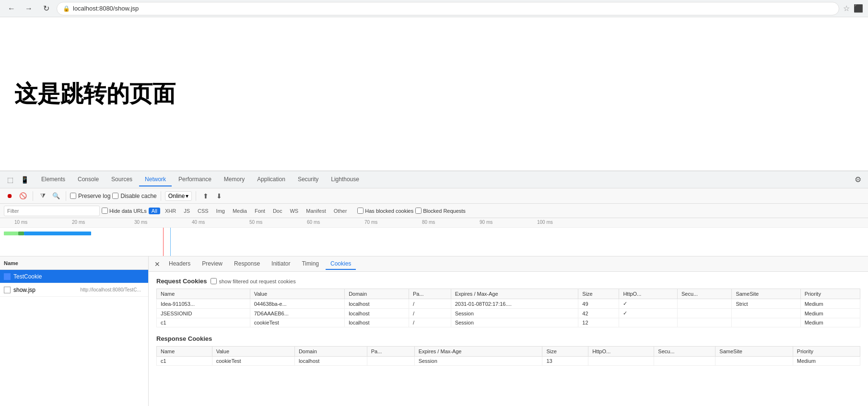  What do you see at coordinates (88, 180) in the screenshot?
I see `tab-console: Console` at bounding box center [88, 180].